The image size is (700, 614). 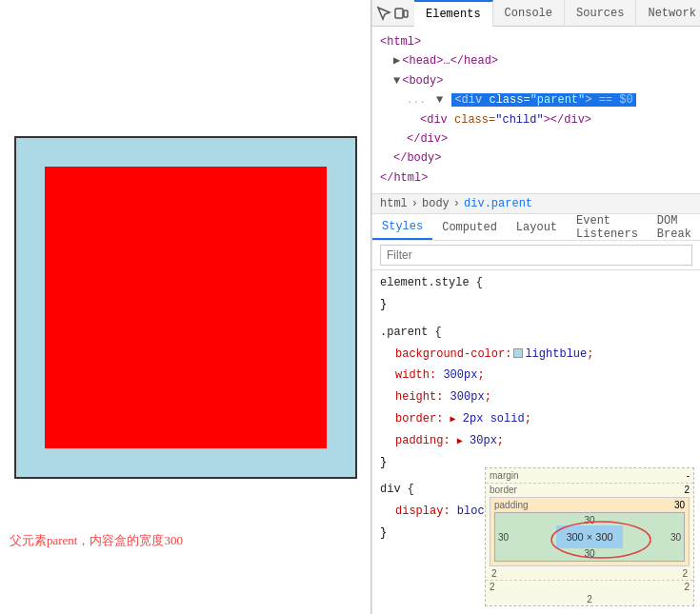 I want to click on margin-right-val: 2, so click(x=687, y=586).